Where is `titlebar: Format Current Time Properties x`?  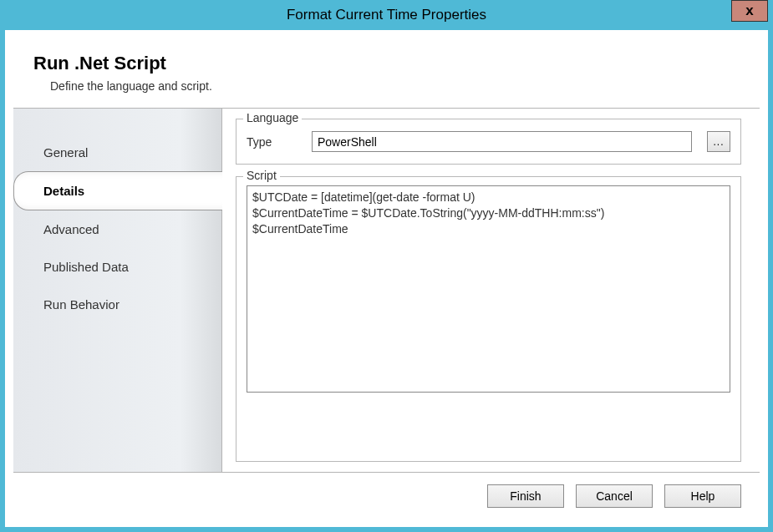
titlebar: Format Current Time Properties x is located at coordinates (386, 15).